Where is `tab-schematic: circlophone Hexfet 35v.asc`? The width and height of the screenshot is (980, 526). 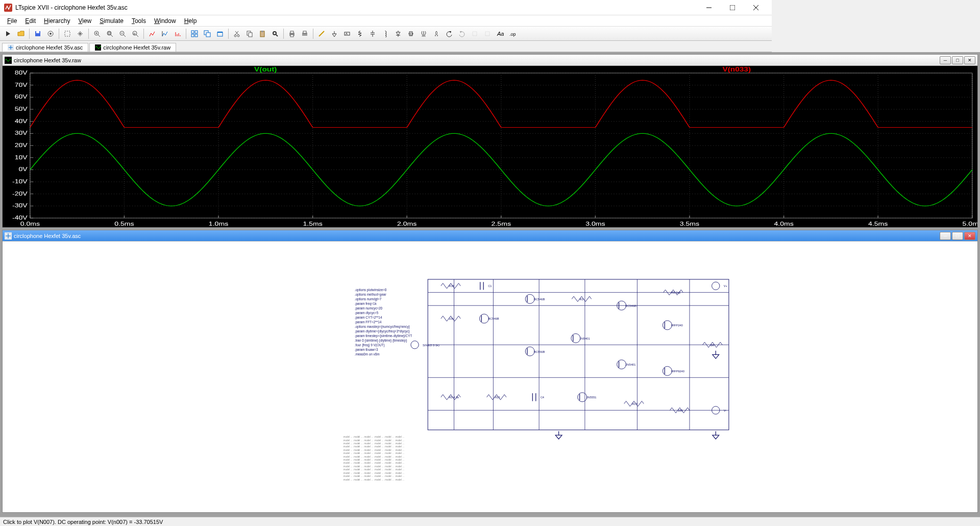
tab-schematic: circlophone Hexfet 35v.asc is located at coordinates (45, 47).